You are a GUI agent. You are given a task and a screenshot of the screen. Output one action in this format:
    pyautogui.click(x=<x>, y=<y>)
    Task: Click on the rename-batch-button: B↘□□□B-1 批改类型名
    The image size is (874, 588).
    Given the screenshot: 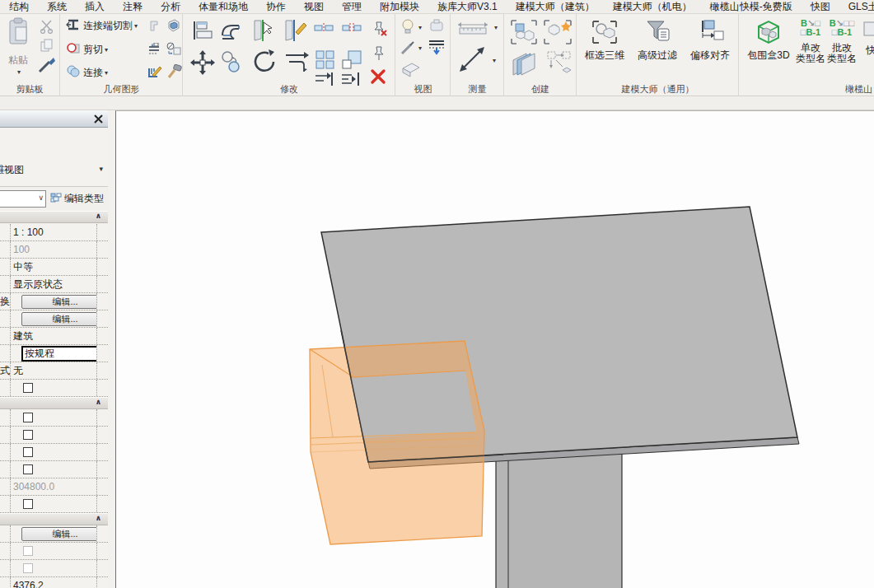 What is the action you would take?
    pyautogui.click(x=842, y=41)
    